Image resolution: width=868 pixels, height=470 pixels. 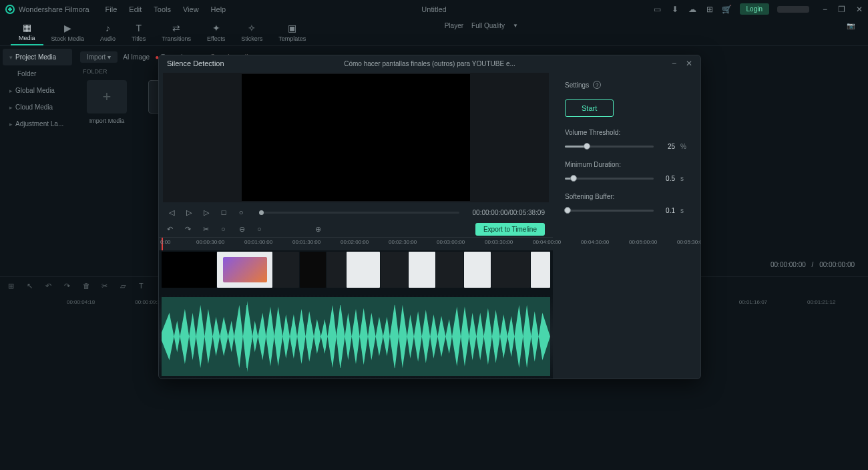 I want to click on play-icon: ▷, so click(x=189, y=212).